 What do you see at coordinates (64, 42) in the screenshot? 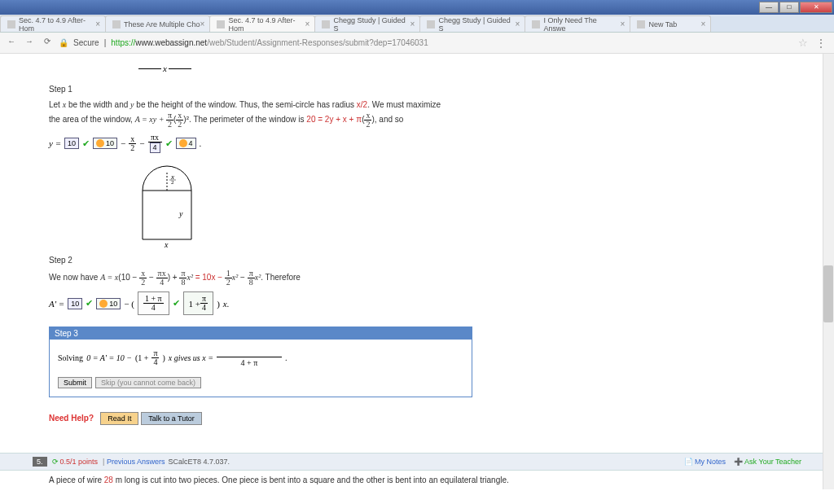
I see `lock-icon: 🔒` at bounding box center [64, 42].